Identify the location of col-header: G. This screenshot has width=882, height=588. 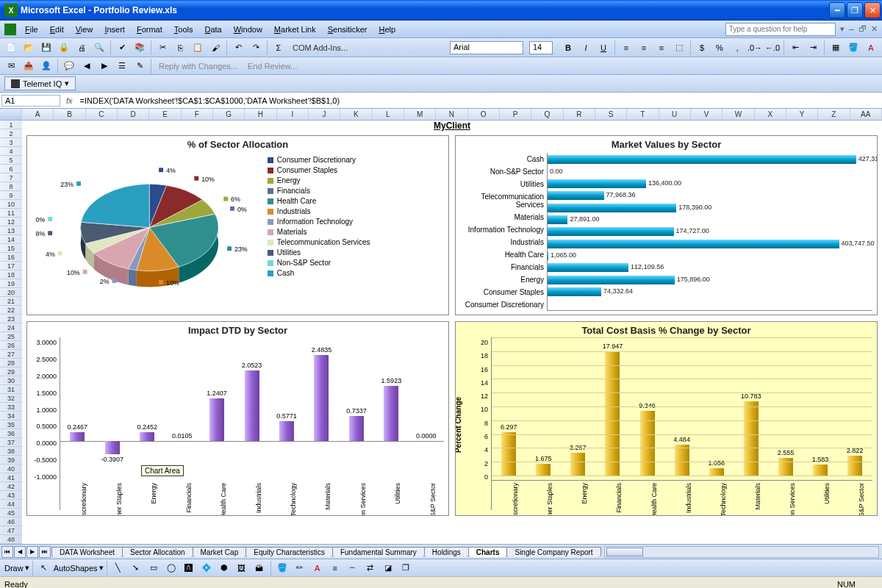
(229, 115).